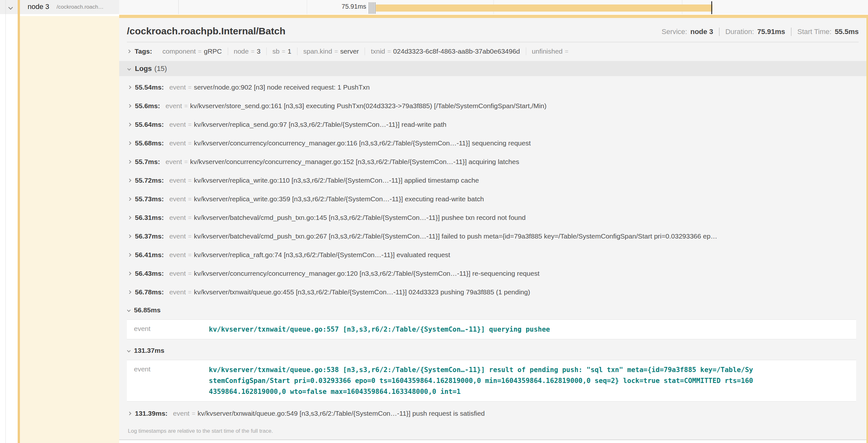 This screenshot has height=443, width=868. I want to click on logs-title: Logs, so click(144, 69).